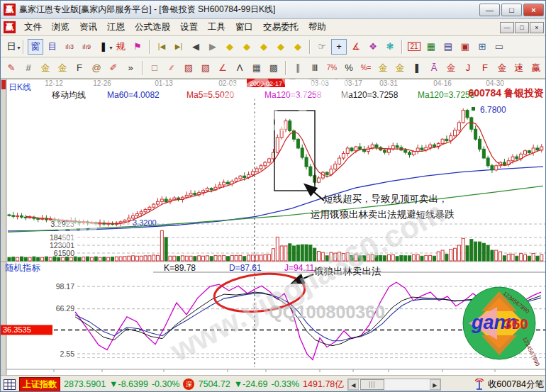 This screenshot has height=392, width=546. I want to click on fib-tool-icon: F, so click(79, 68).